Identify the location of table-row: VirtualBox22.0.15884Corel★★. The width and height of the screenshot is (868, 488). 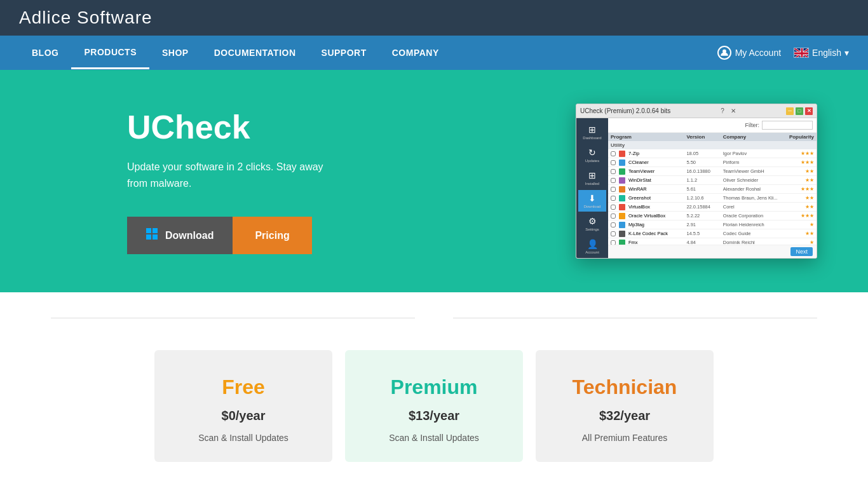
(712, 207).